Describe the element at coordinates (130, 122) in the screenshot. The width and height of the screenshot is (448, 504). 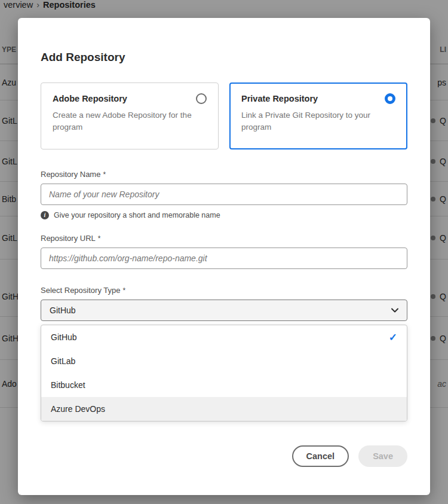
I see `card-description: Create a new Adobe Repository for the pr…` at that location.